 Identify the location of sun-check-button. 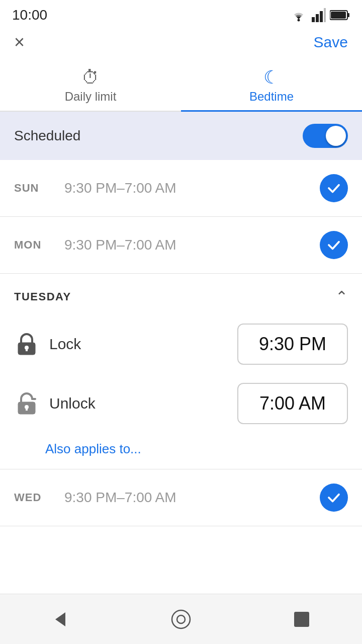
(334, 188).